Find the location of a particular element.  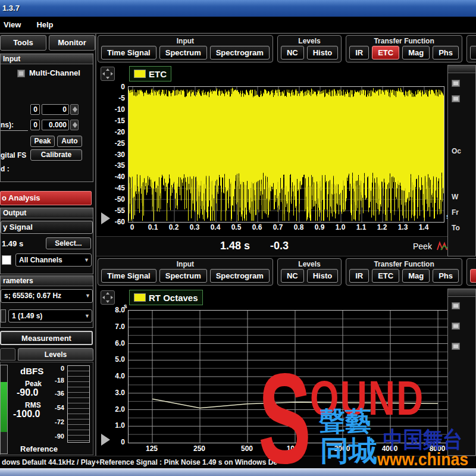

etc-ytick: 0 is located at coordinates (115, 87).